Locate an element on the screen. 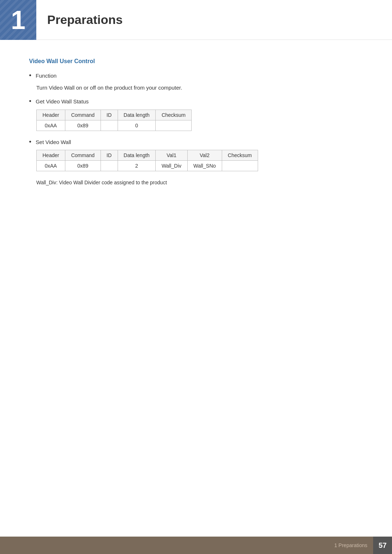 The width and height of the screenshot is (392, 554). col-header-data-length: Data length is located at coordinates (136, 115).